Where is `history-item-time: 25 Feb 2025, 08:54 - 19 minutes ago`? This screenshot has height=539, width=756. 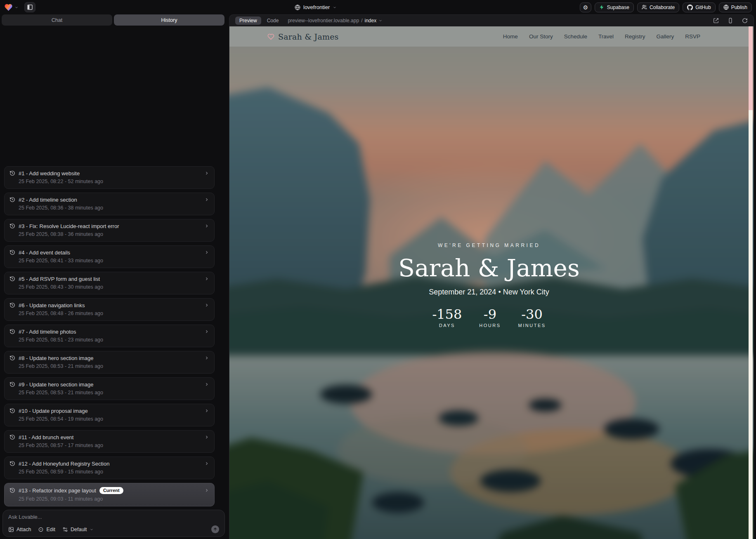
history-item-time: 25 Feb 2025, 08:54 - 19 minutes ago is located at coordinates (114, 419).